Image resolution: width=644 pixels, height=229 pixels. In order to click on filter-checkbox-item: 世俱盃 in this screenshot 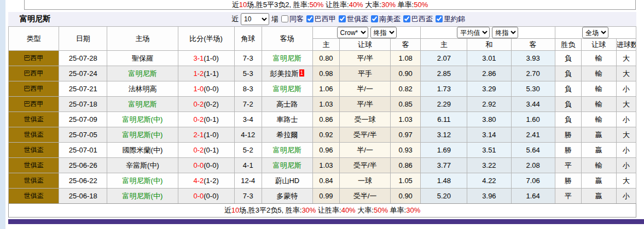, I will do `click(352, 19)`.